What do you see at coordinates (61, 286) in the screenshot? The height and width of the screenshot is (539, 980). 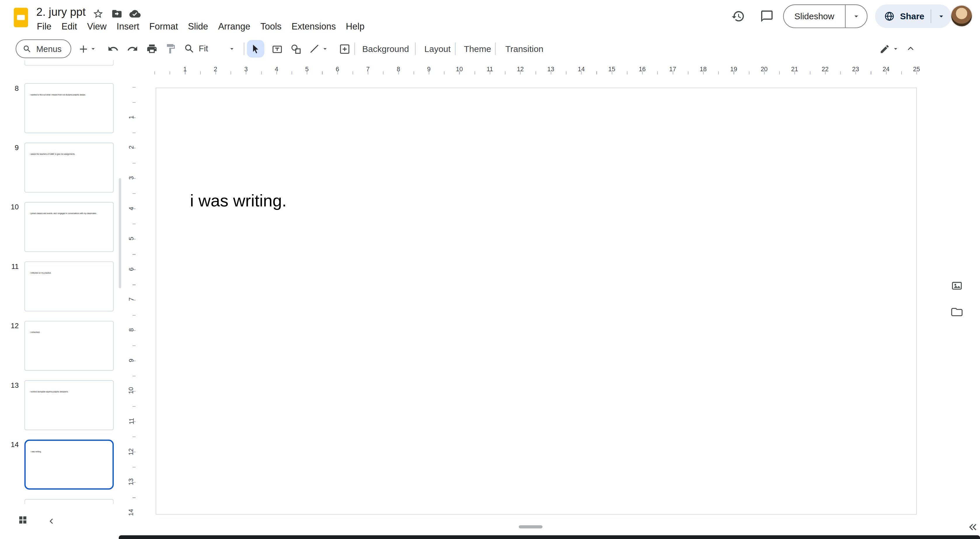 I see `slide-thumbnail-row: 11 i reflected on my practice.` at bounding box center [61, 286].